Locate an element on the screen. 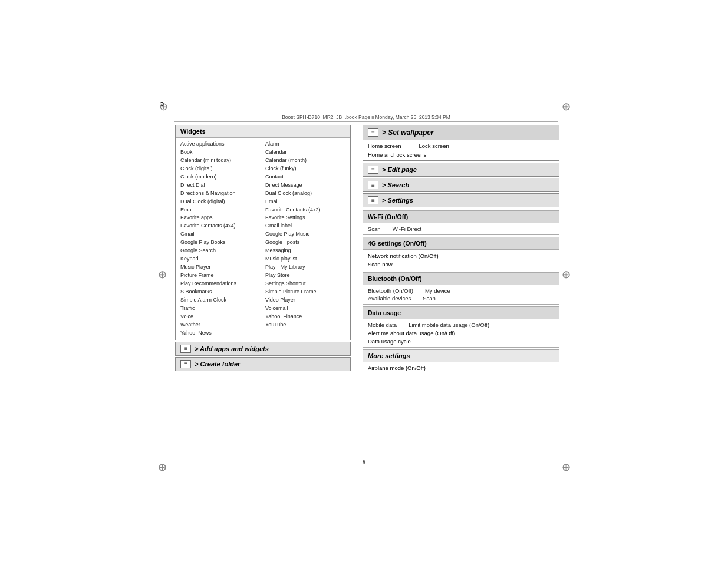 This screenshot has height=562, width=728. create-folder-icon is located at coordinates (186, 364).